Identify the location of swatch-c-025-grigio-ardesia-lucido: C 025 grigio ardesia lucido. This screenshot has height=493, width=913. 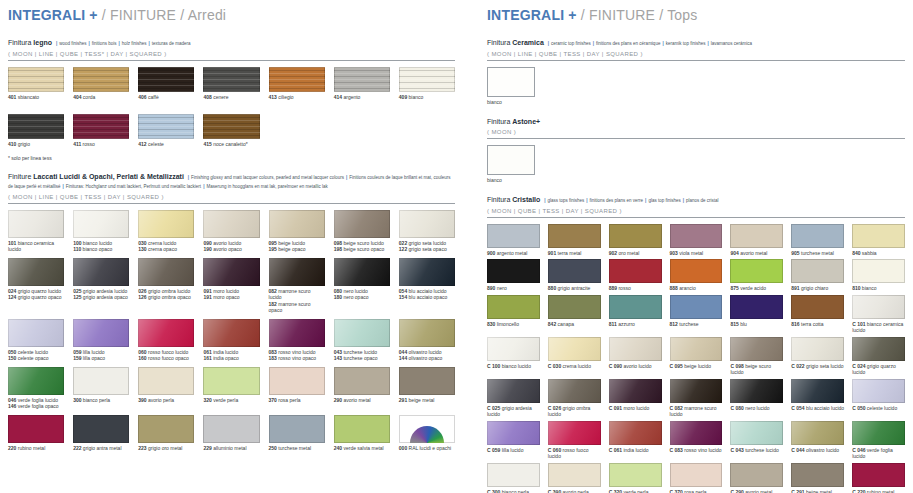
(514, 398).